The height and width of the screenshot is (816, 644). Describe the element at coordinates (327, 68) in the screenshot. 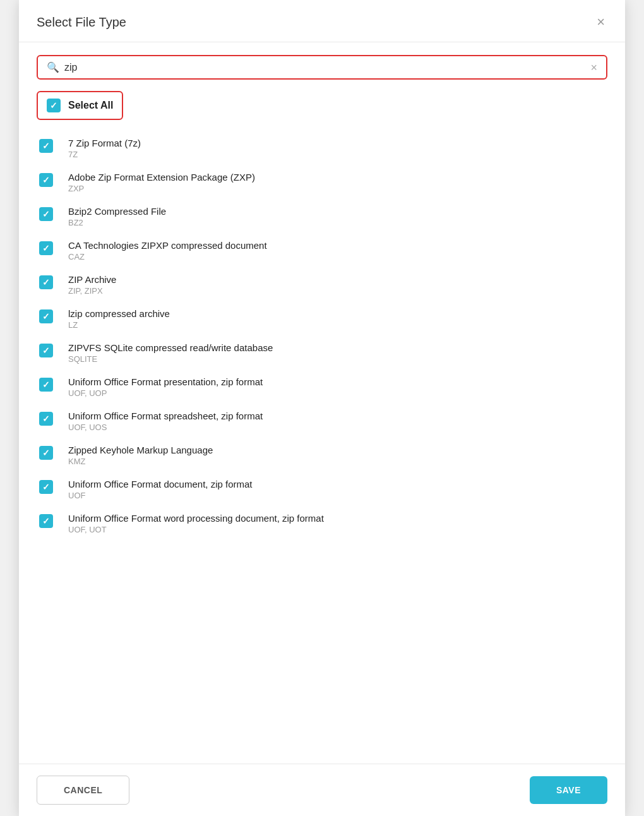

I see `search-input` at that location.